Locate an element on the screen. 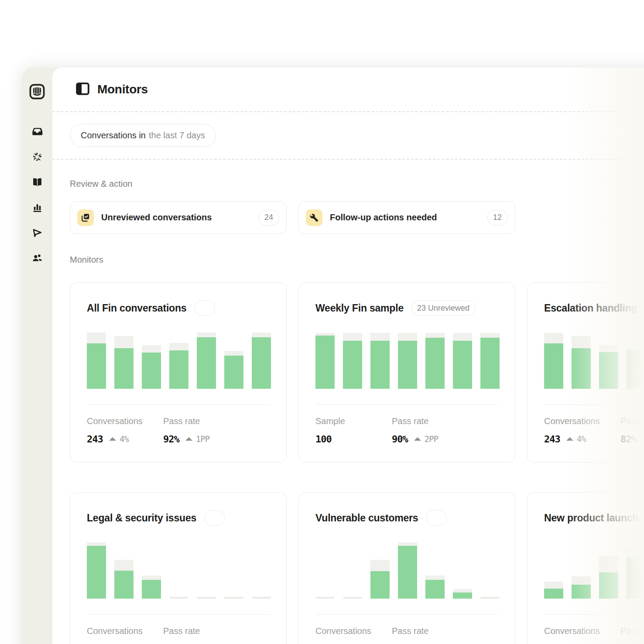  wrench-icon is located at coordinates (314, 218).